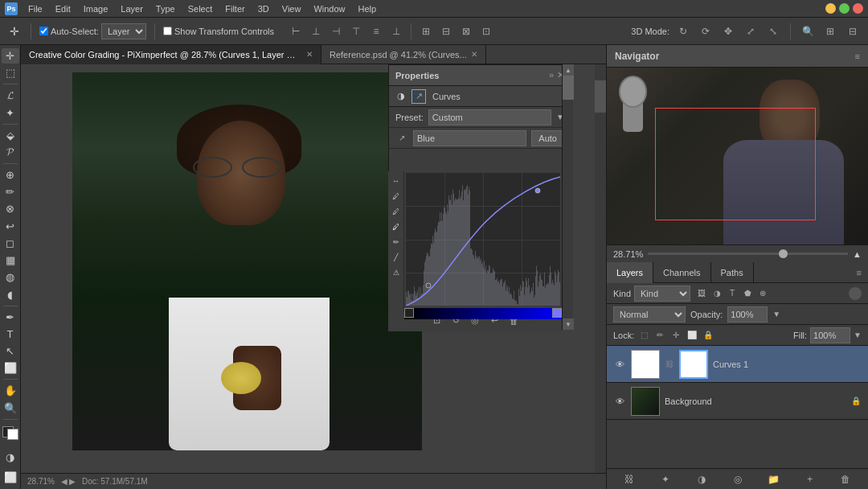  What do you see at coordinates (692, 335) in the screenshot?
I see `lock-artboard-icon: ⬜` at bounding box center [692, 335].